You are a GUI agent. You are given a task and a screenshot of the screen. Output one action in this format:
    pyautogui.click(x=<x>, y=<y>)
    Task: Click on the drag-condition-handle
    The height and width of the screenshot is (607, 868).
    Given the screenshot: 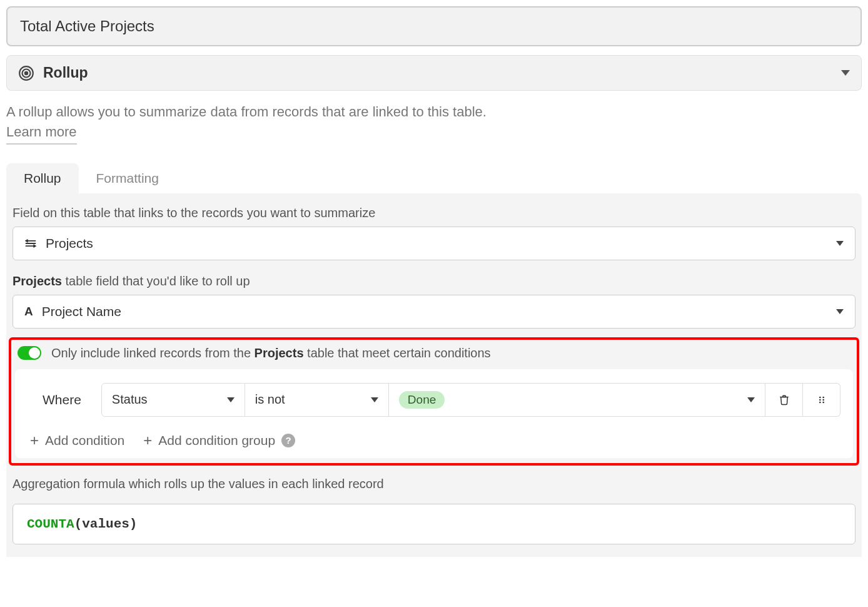 What is the action you would take?
    pyautogui.click(x=822, y=400)
    